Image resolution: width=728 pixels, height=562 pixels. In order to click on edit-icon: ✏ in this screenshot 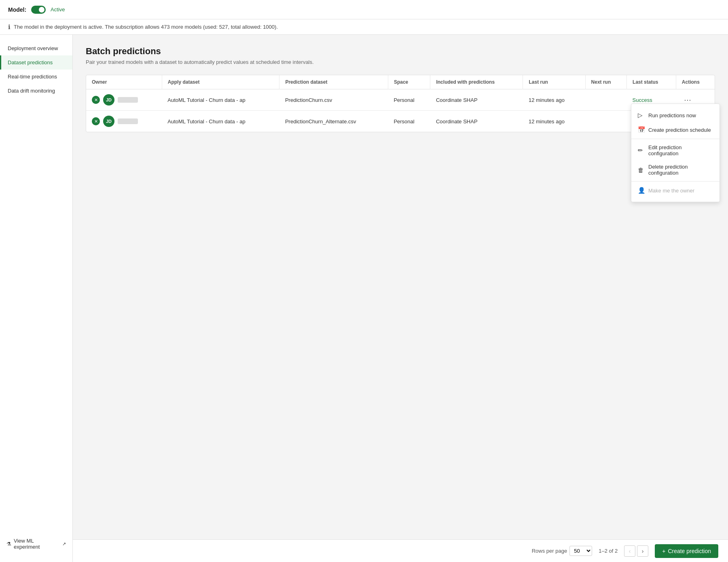, I will do `click(641, 150)`.